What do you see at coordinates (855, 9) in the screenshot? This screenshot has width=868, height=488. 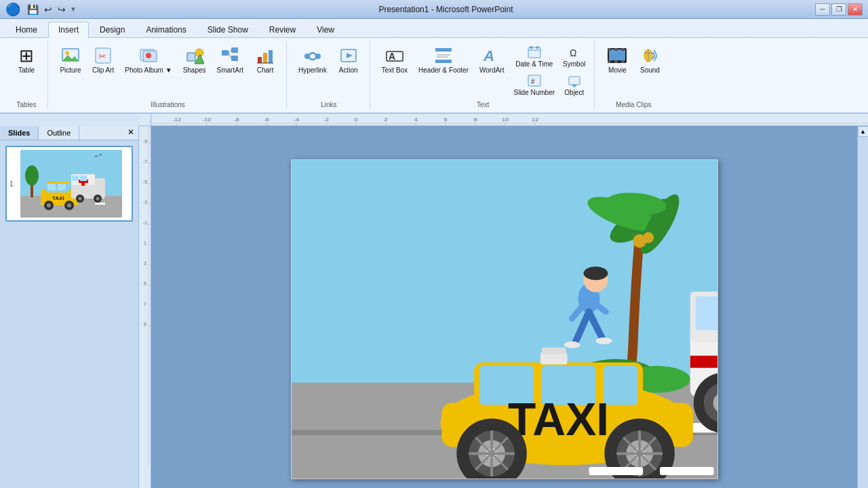 I see `close-btn: ✕` at bounding box center [855, 9].